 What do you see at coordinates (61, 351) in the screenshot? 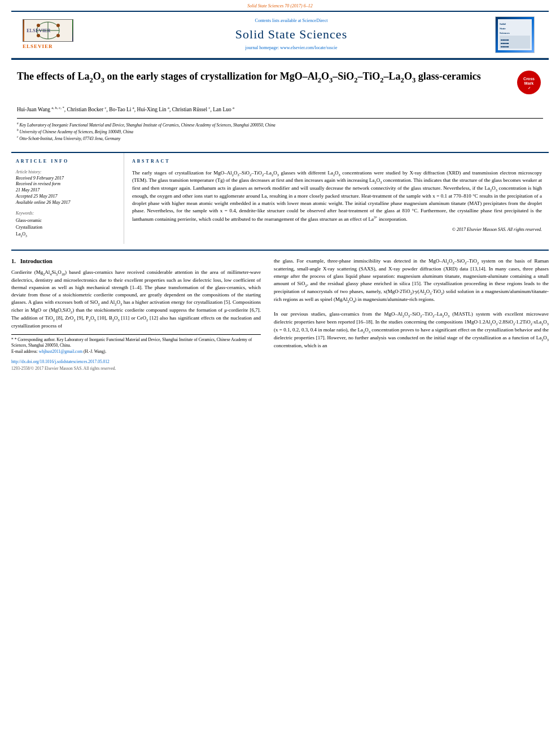
I see `email-link: whjhust2011@gmail.com` at bounding box center [61, 351].